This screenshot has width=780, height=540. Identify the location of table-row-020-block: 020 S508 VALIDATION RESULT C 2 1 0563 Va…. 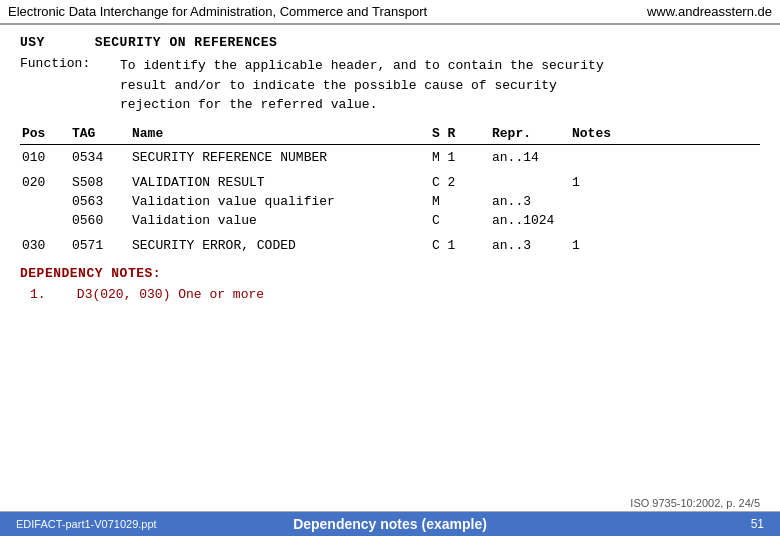
(390, 202).